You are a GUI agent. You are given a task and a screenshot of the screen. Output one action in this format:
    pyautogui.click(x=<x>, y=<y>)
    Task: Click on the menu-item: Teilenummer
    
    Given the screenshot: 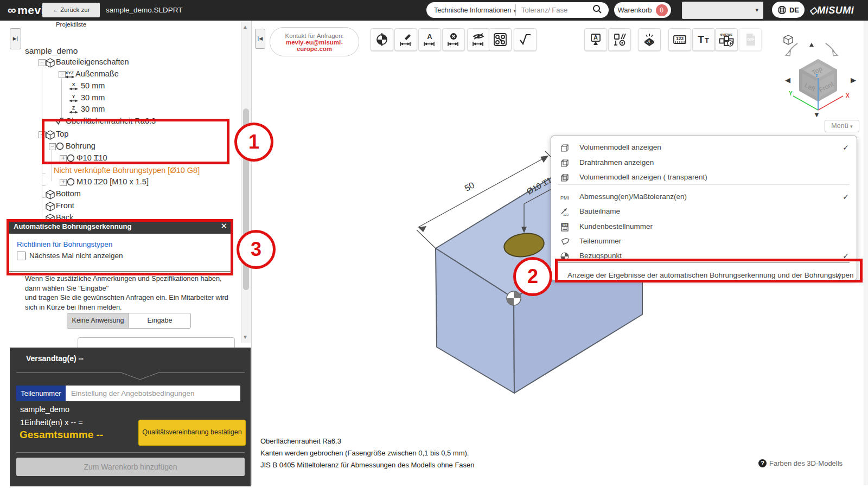 What is the action you would take?
    pyautogui.click(x=704, y=242)
    